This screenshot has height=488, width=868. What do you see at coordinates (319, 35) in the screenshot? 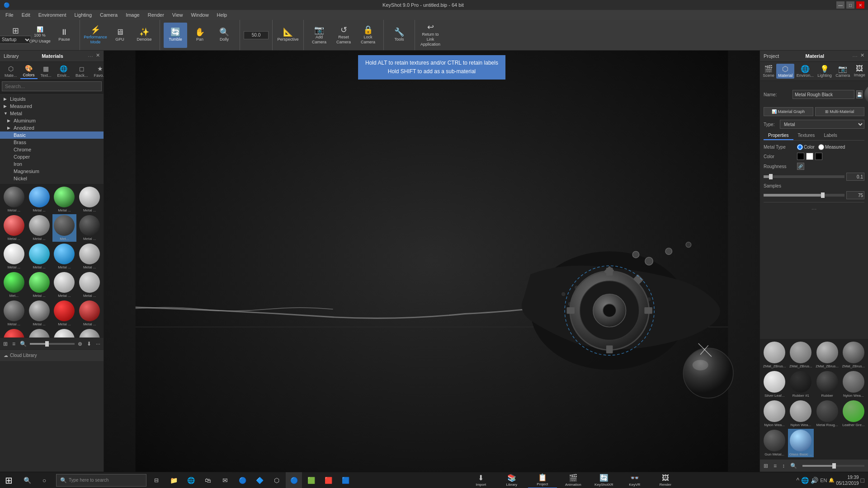
I see `add-camera-button: 📷 AddCamera` at bounding box center [319, 35].